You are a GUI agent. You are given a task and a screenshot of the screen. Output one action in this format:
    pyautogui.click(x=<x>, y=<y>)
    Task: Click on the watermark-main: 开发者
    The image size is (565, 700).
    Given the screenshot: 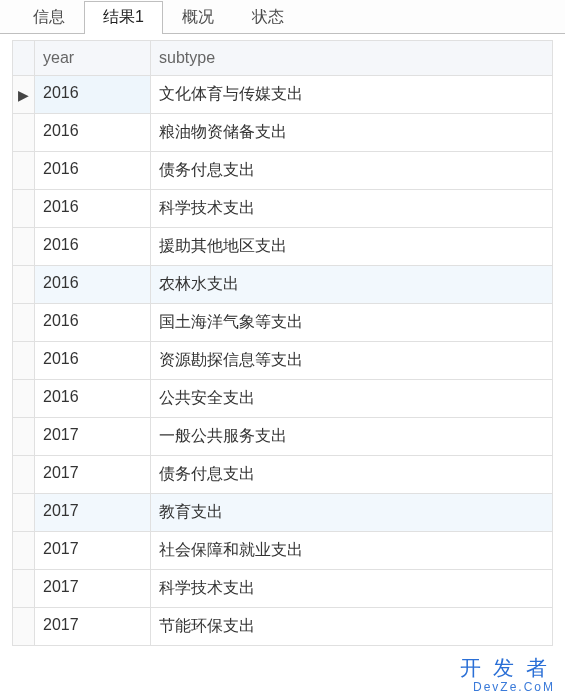 What is the action you would take?
    pyautogui.click(x=510, y=668)
    